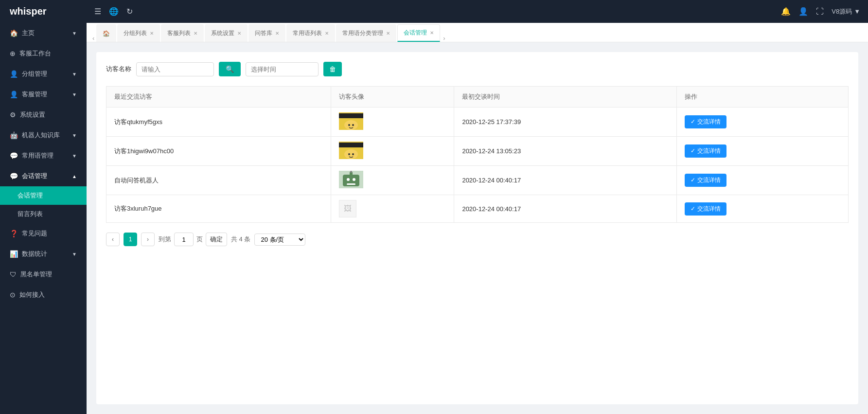  What do you see at coordinates (113, 239) in the screenshot?
I see `pagination-prev: ‹` at bounding box center [113, 239].